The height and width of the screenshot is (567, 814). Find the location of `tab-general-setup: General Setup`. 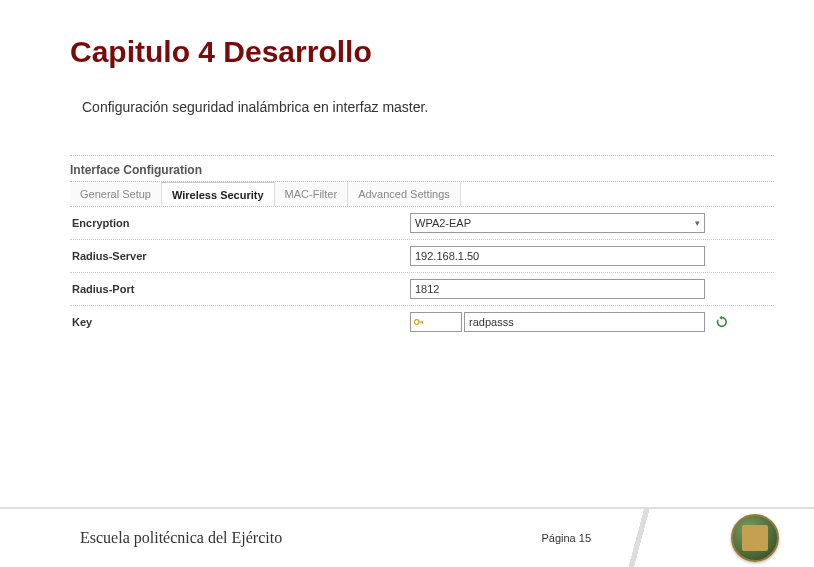

tab-general-setup: General Setup is located at coordinates (116, 194).